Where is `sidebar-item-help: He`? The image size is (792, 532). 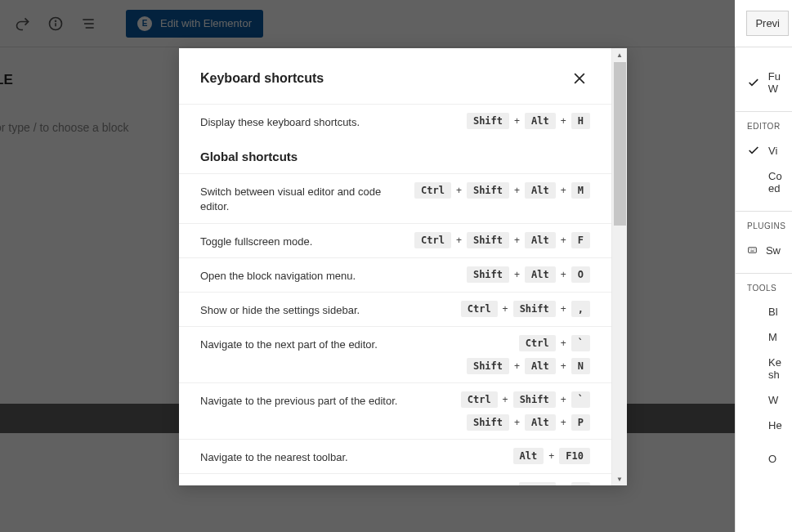
sidebar-item-help: He is located at coordinates (763, 425).